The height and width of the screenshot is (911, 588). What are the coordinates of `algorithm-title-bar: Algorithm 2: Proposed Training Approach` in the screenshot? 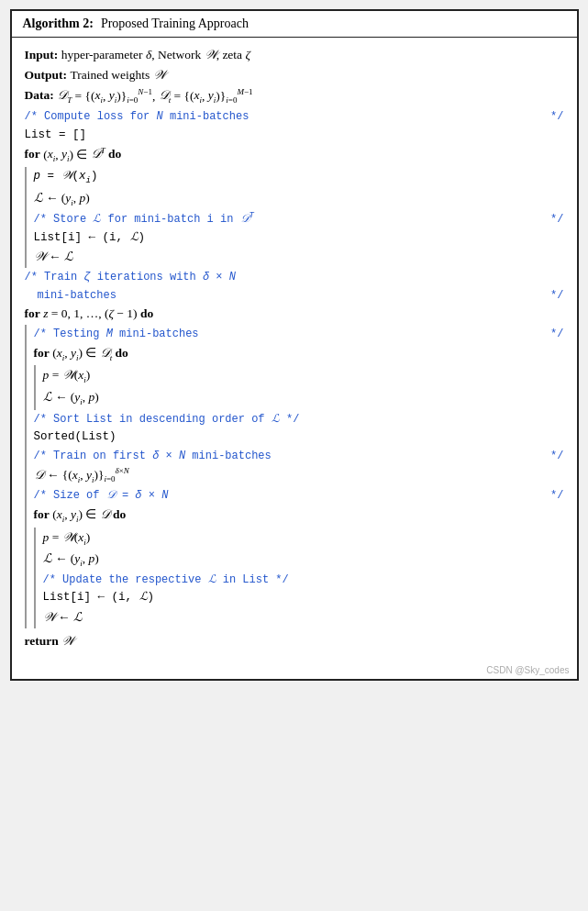 It's located at (294, 24).